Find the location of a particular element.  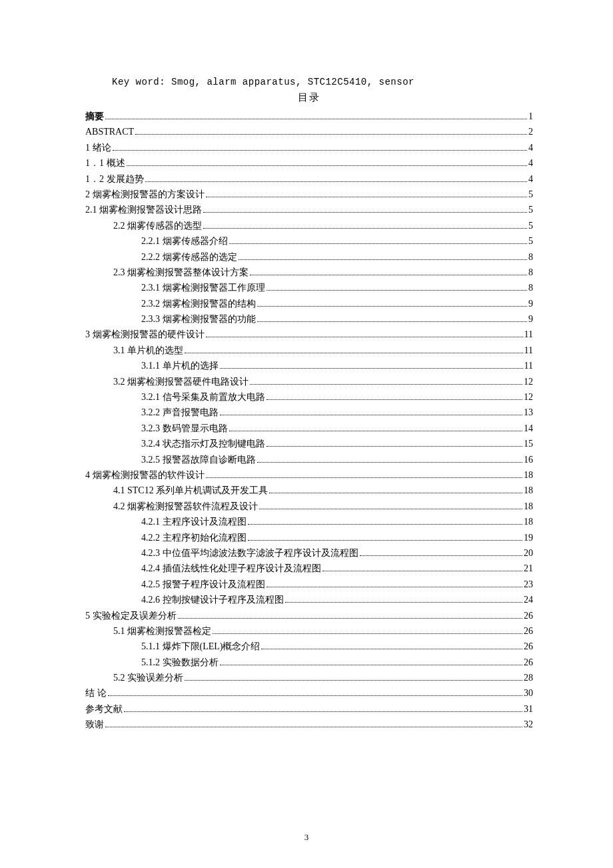

toc-entry: 3.2.5 报警器故障自诊断电路16 is located at coordinates (309, 460).